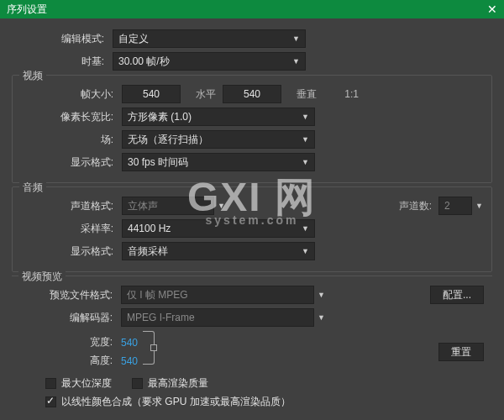 The width and height of the screenshot is (504, 420). I want to click on video-display-format-label: 显示格式:, so click(71, 163).